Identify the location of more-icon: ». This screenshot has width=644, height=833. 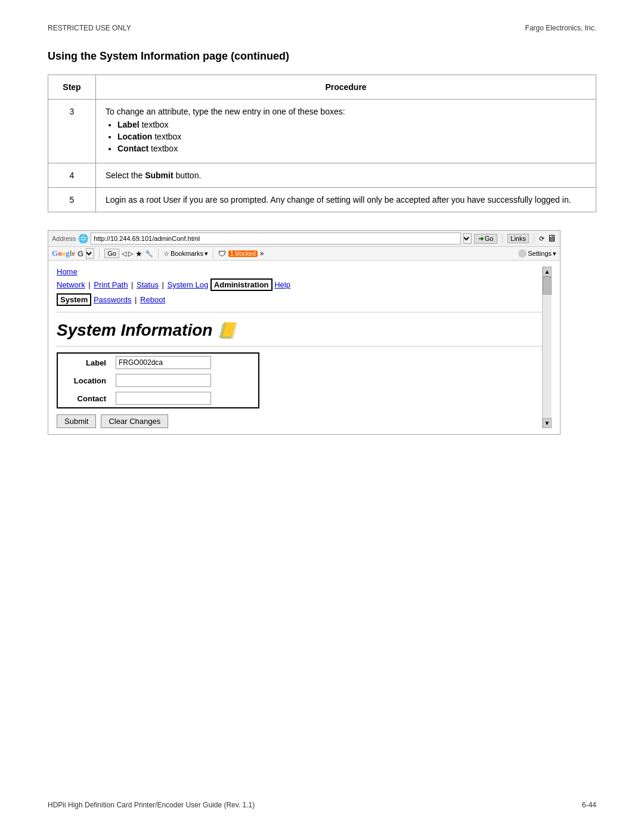
(262, 253).